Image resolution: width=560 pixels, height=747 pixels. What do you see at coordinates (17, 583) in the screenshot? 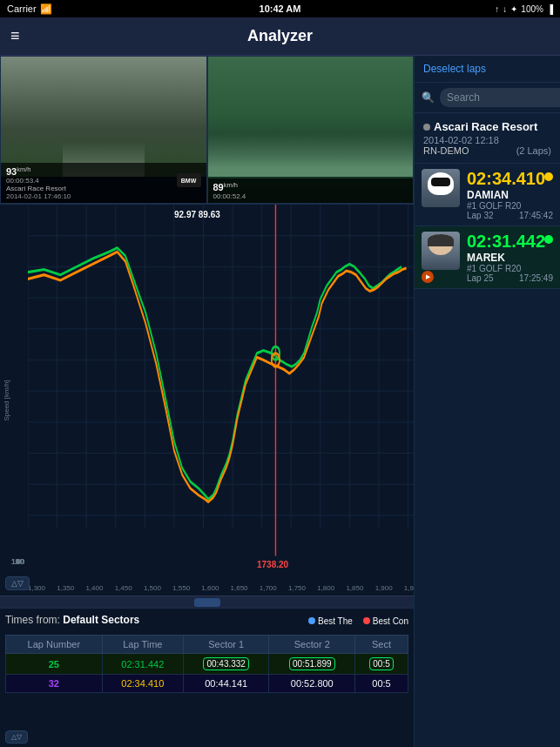
I see `bottom-controls: △▽` at bounding box center [17, 583].